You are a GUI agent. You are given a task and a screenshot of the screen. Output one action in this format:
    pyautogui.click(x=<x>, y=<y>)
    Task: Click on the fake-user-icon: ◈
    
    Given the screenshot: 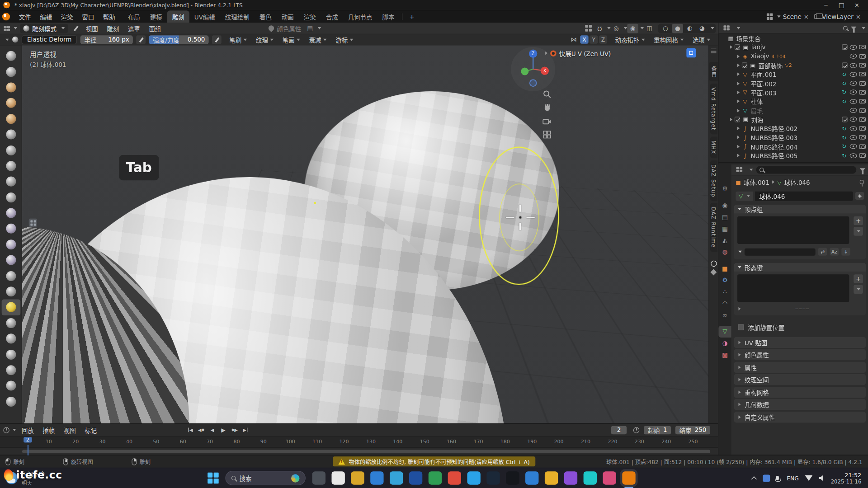 What is the action you would take?
    pyautogui.click(x=860, y=196)
    